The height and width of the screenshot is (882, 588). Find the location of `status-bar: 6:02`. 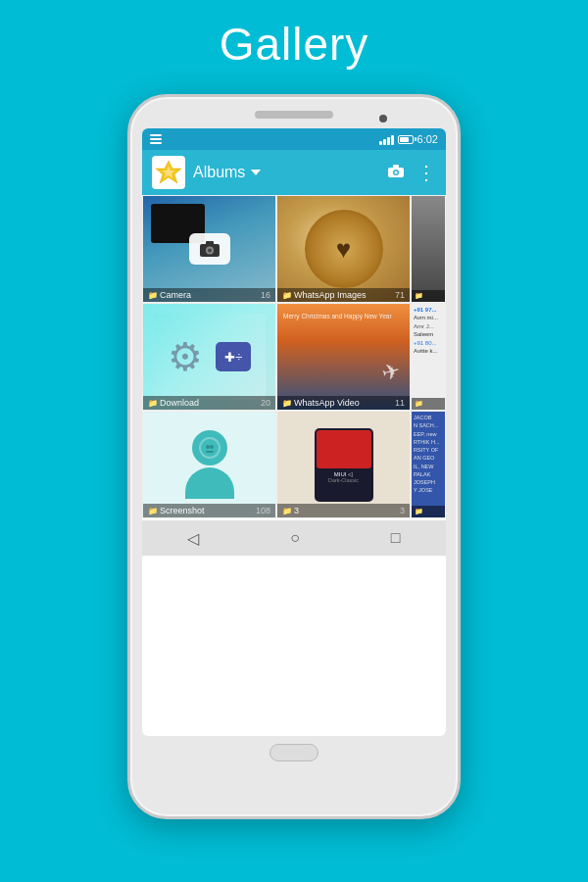

status-bar: 6:02 is located at coordinates (294, 139).